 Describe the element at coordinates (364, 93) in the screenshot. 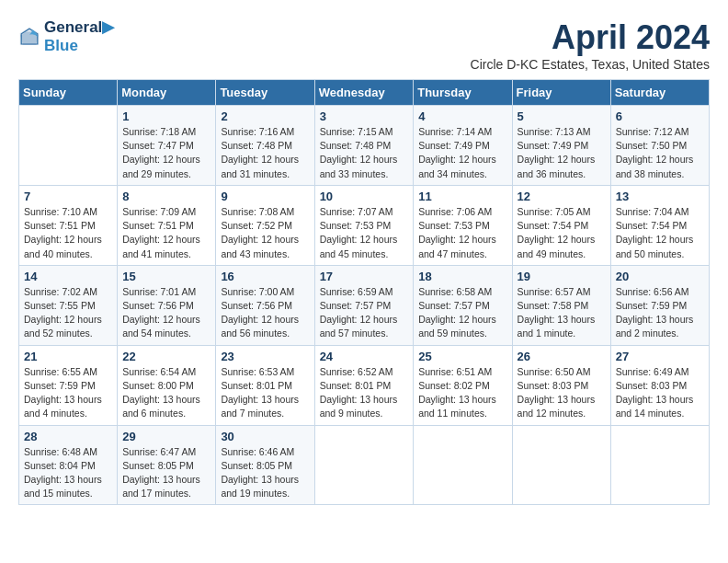

I see `weekday-header: Wednesday` at that location.